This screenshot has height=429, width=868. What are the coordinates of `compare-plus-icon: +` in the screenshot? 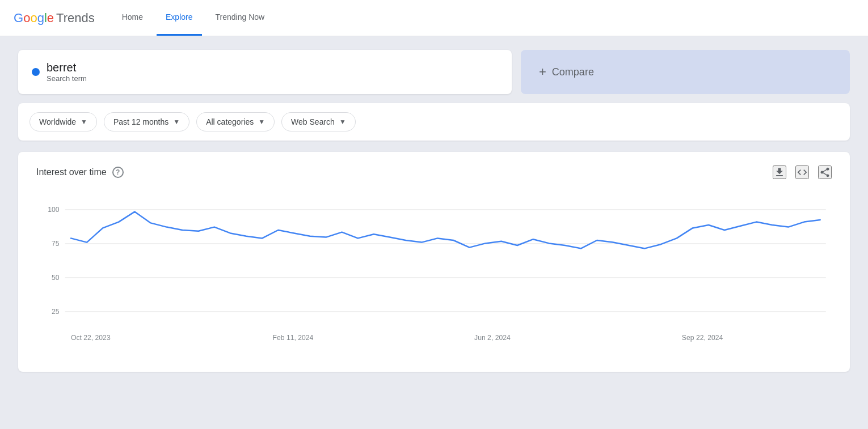 It's located at (542, 72).